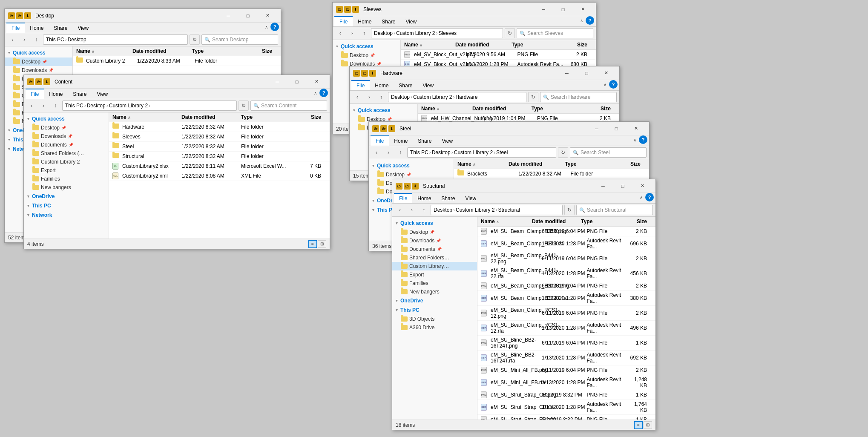 Image resolution: width=868 pixels, height=437 pixels. What do you see at coordinates (195, 40) in the screenshot?
I see `desktop-refresh-btn: ↻` at bounding box center [195, 40].